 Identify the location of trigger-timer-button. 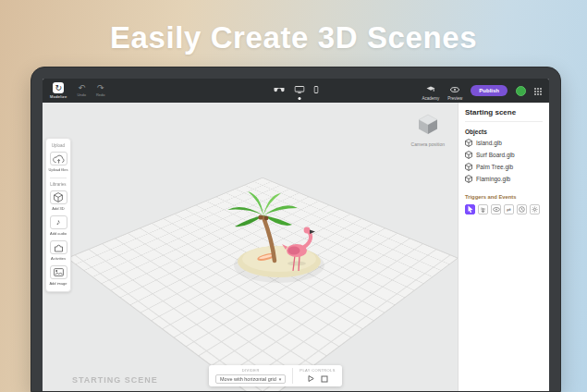
(521, 209).